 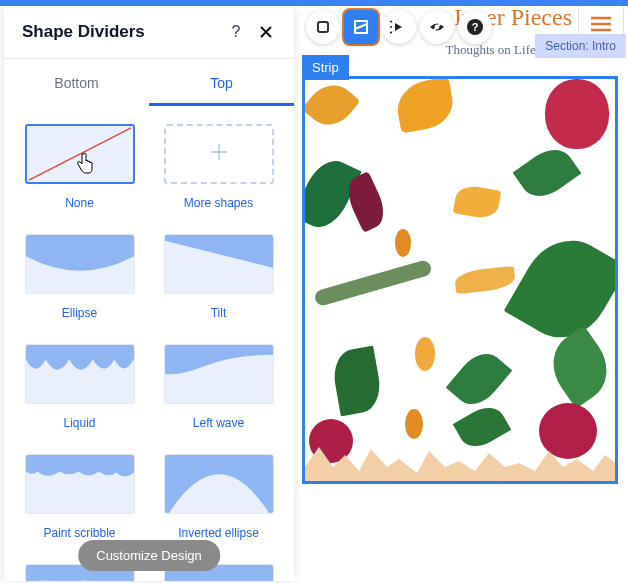 I want to click on strip-label: Strip, so click(x=326, y=68).